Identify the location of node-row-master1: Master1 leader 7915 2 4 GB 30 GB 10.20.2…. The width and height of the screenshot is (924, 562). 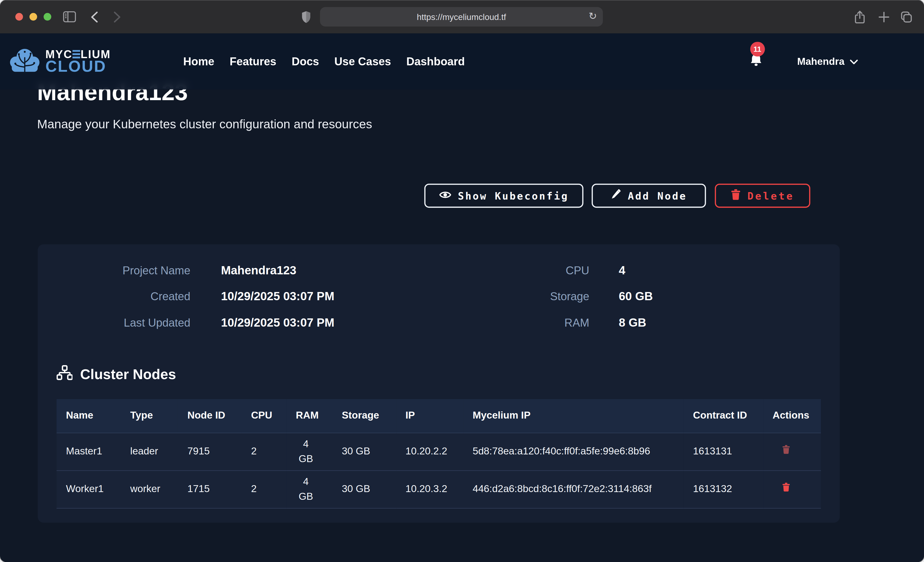
(439, 451).